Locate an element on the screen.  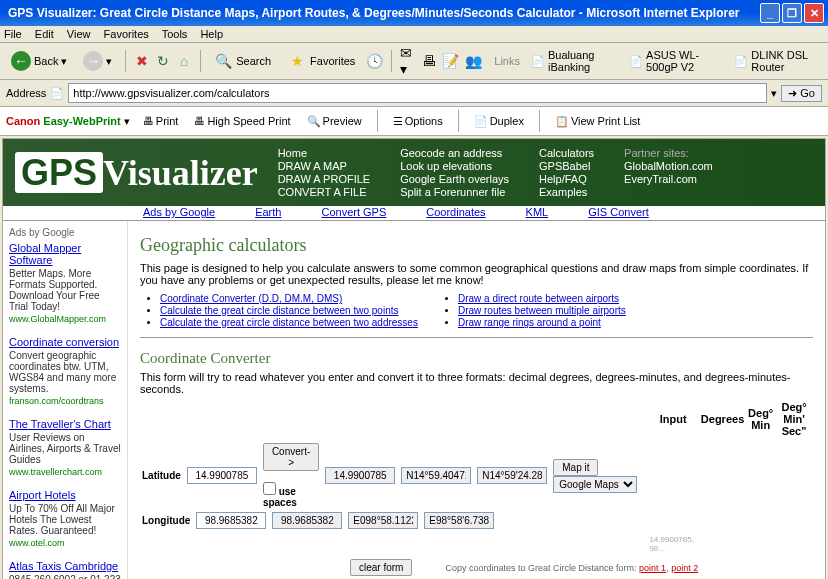
tab-earth: Earth is located at coordinates (268, 212).